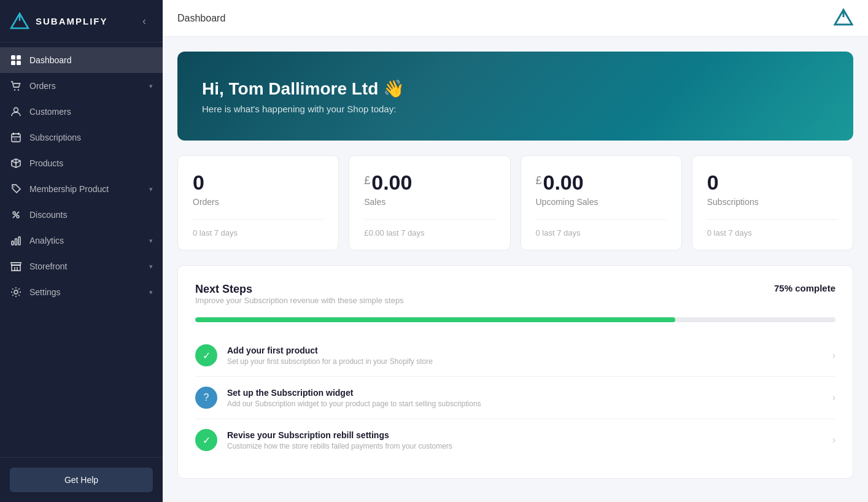 Image resolution: width=868 pixels, height=502 pixels. I want to click on stat-label-sales: Sales, so click(430, 202).